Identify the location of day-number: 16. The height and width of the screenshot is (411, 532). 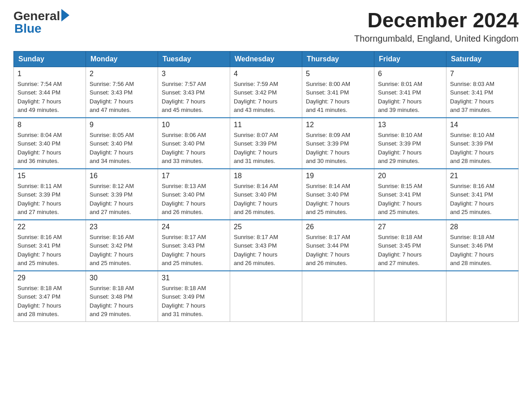
(122, 176).